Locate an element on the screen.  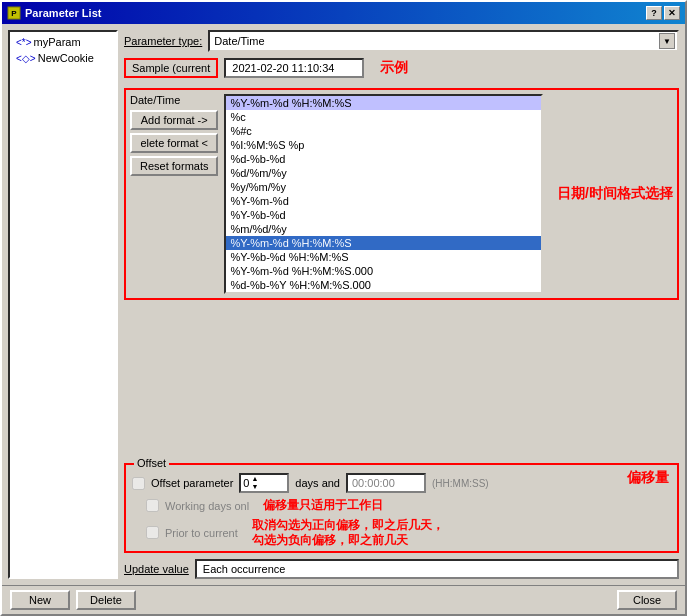
param-type-wrapper: Date/Time ▼ ➤ is located at coordinates (444, 41).